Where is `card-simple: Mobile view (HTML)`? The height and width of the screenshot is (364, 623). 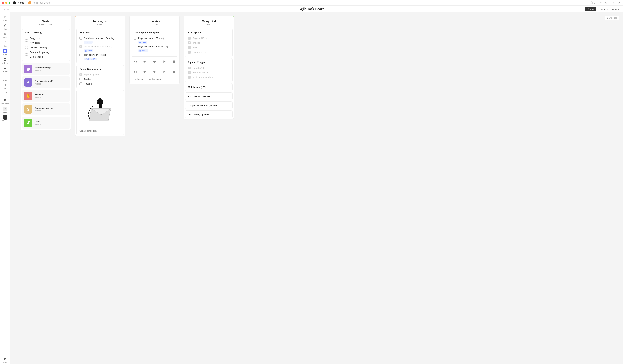 card-simple: Mobile view (HTML) is located at coordinates (209, 87).